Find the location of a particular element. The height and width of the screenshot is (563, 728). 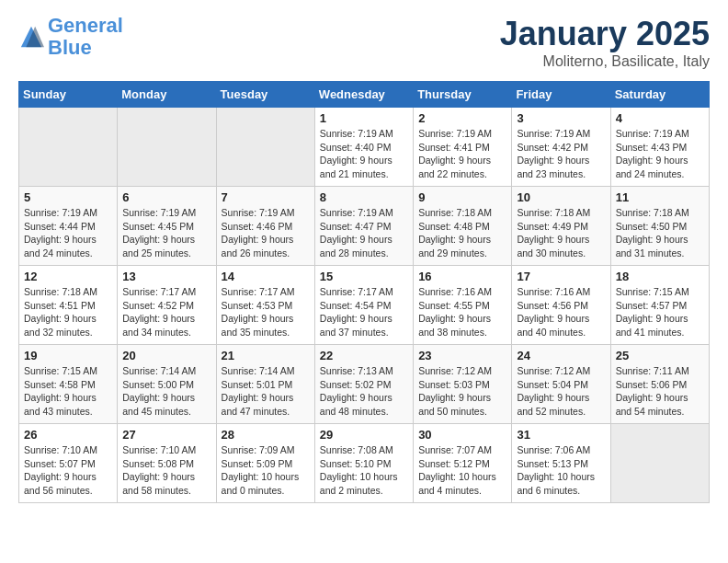

day-number: 9 is located at coordinates (462, 197).